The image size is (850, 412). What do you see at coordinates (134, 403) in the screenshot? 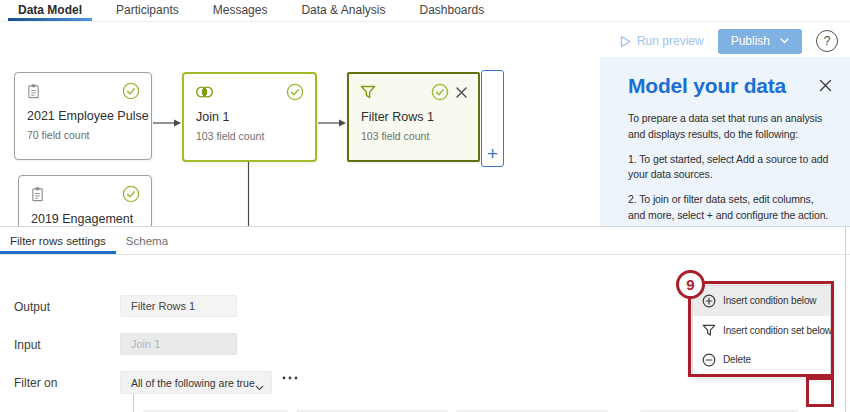
I see `condition-connector-line` at bounding box center [134, 403].